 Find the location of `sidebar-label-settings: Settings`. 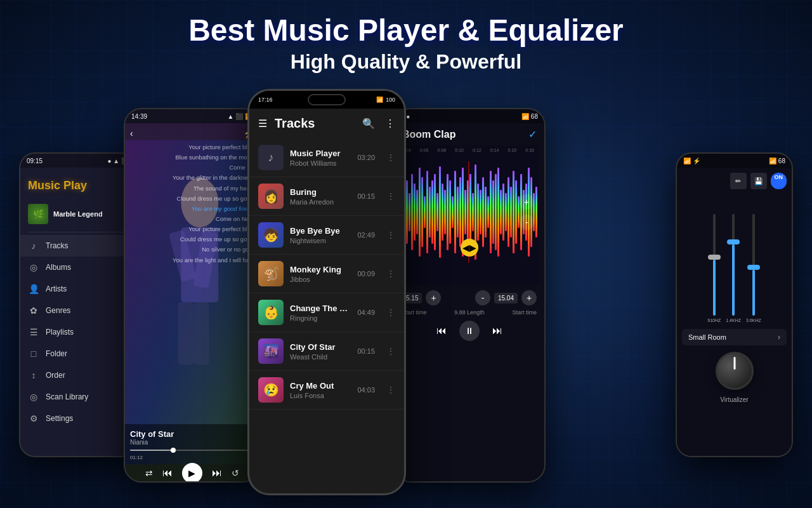

sidebar-label-settings: Settings is located at coordinates (60, 418).